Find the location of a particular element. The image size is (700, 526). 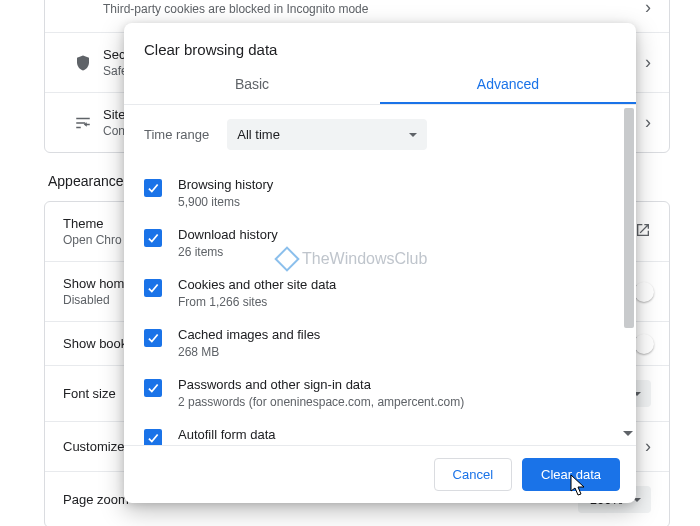

option-title: Download history is located at coordinates (228, 234).